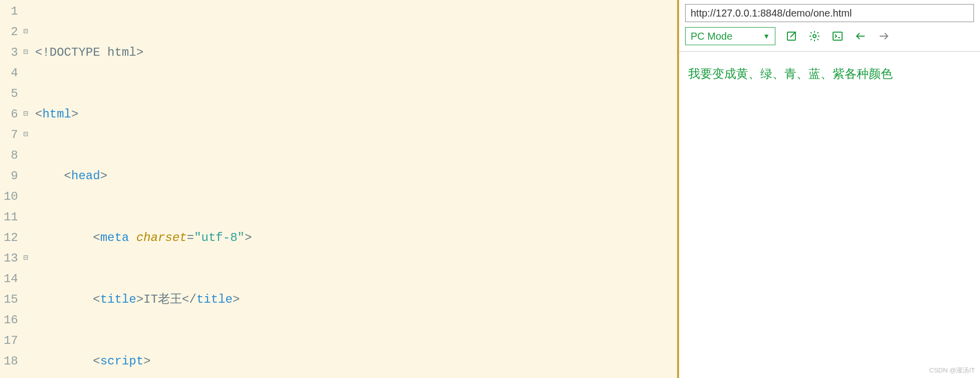  What do you see at coordinates (10, 156) in the screenshot?
I see `line-number: 8` at bounding box center [10, 156].